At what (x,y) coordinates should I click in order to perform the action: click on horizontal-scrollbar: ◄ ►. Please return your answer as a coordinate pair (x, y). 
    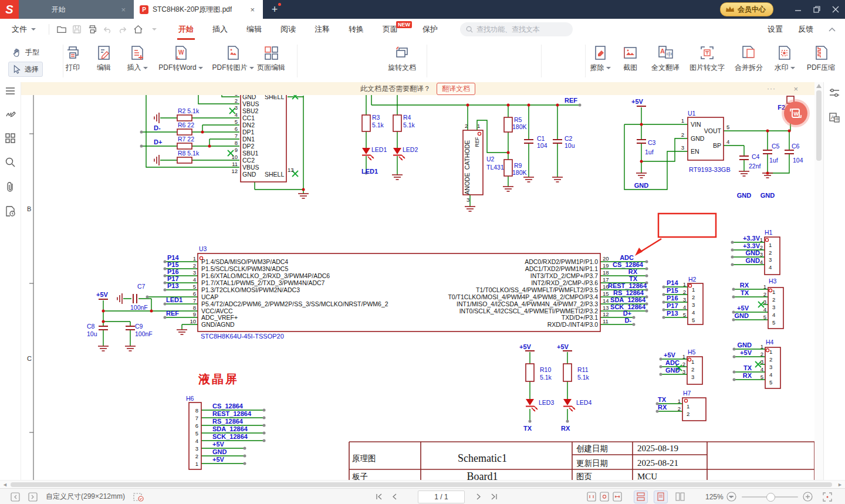
    Looking at the image, I should click on (422, 484).